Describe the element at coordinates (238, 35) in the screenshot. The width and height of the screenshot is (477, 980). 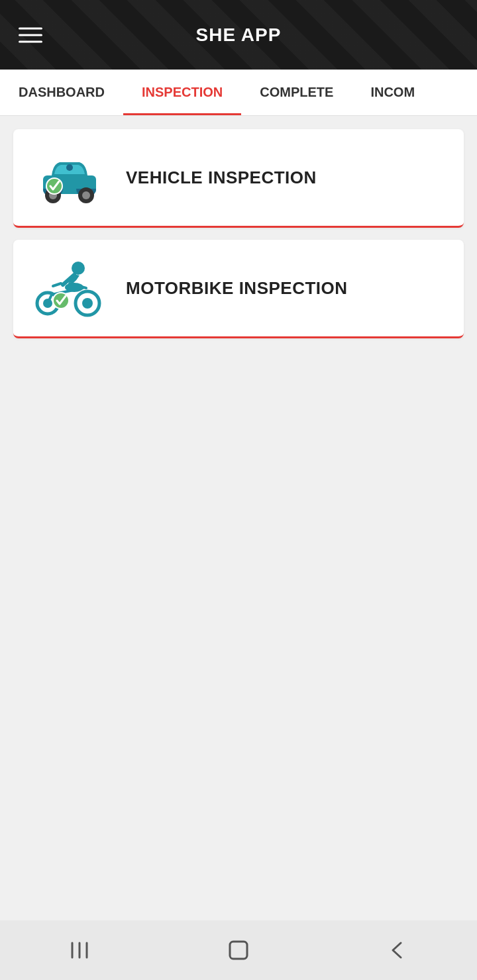
I see `app-title: SHE APP` at that location.